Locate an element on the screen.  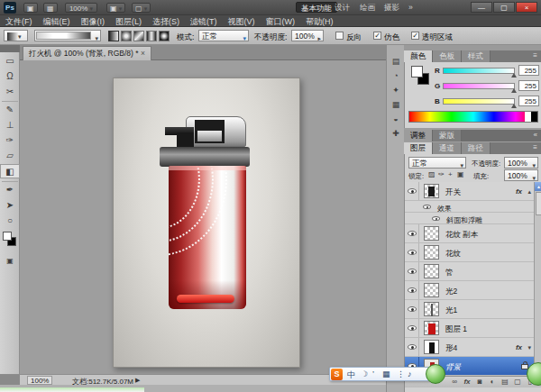
gradient-editor-bar: ▾ is located at coordinates (68, 36).